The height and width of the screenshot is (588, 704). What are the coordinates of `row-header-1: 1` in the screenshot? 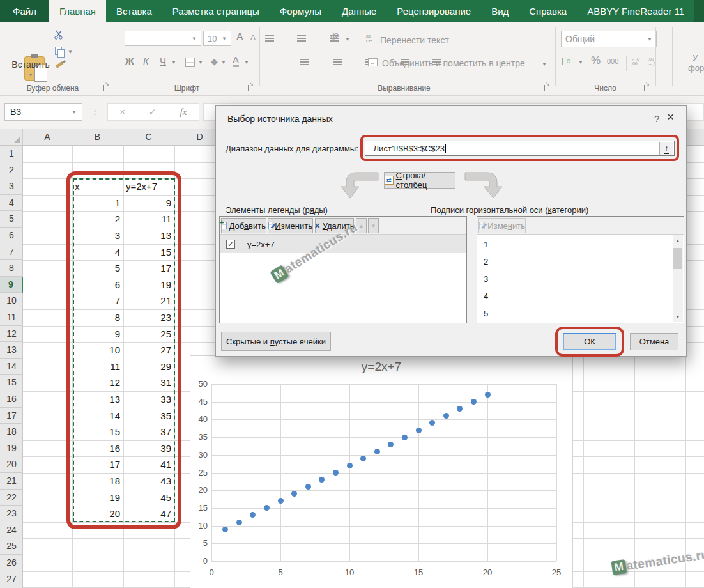 It's located at (11, 154).